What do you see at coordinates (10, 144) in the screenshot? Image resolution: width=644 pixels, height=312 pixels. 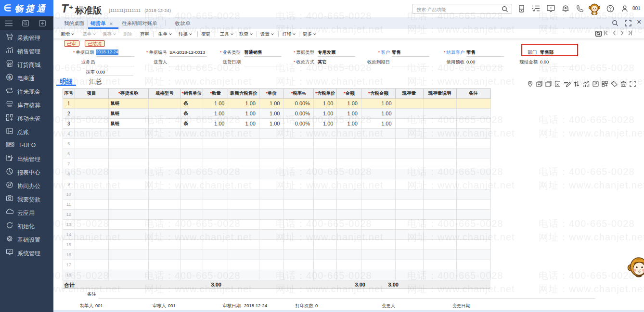 I see `svg-text: UFO` at bounding box center [10, 144].